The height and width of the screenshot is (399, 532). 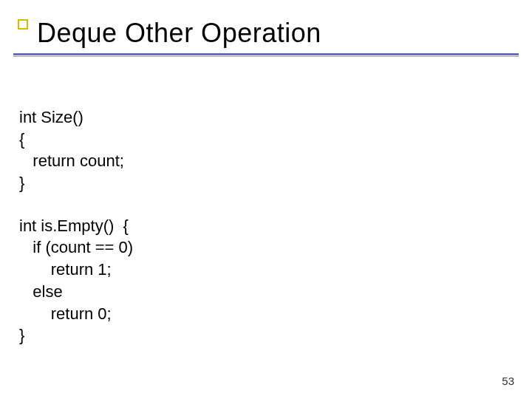 I want to click on title-underline-bottom, so click(x=266, y=56).